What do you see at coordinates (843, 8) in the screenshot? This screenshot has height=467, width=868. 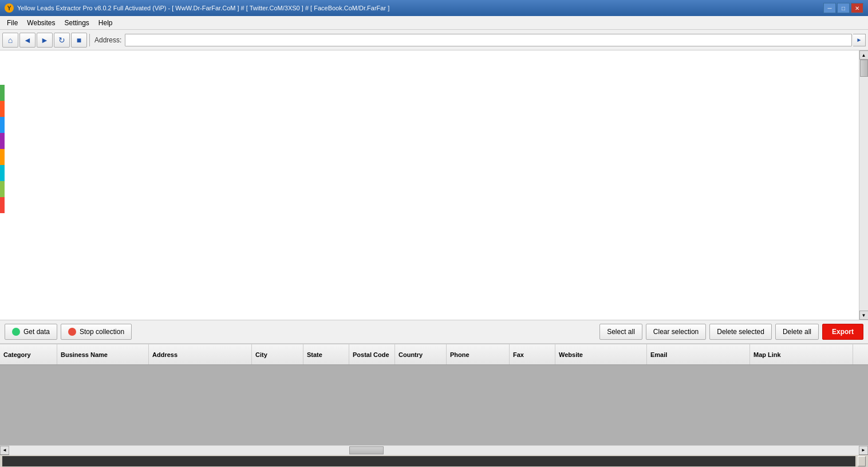 I see `restore-button: □` at bounding box center [843, 8].